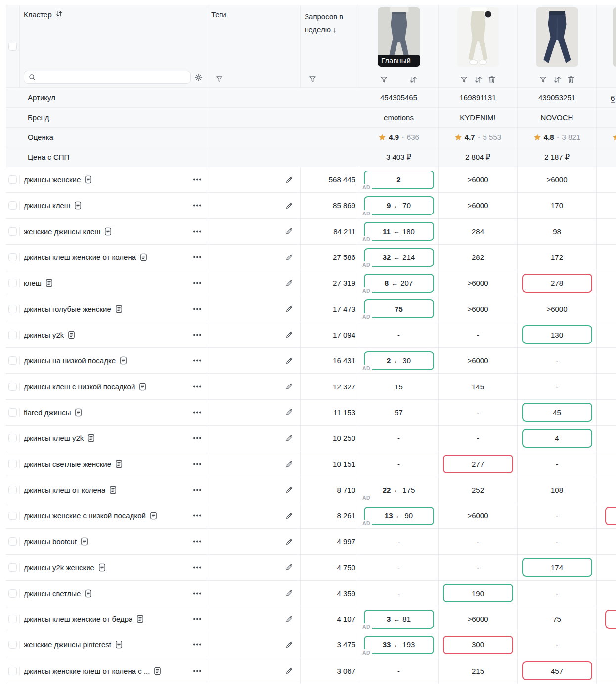 The width and height of the screenshot is (616, 684). Describe the element at coordinates (399, 516) in the screenshot. I see `position-box: 13←90` at that location.